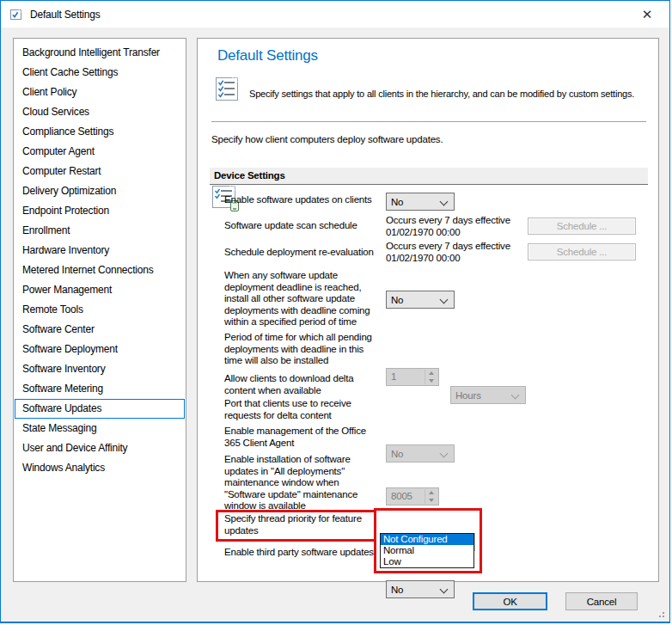  I want to click on cancel-button: Cancel, so click(602, 602).